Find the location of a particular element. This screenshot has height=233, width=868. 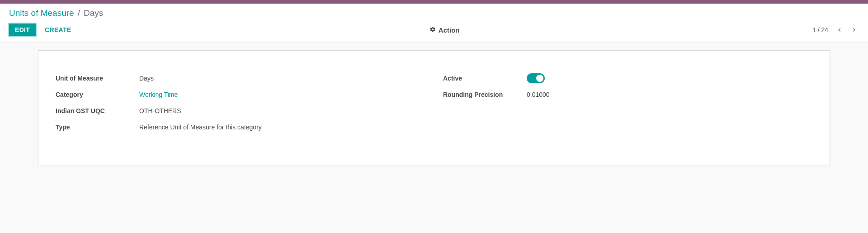

brand-color-bar is located at coordinates (434, 2).